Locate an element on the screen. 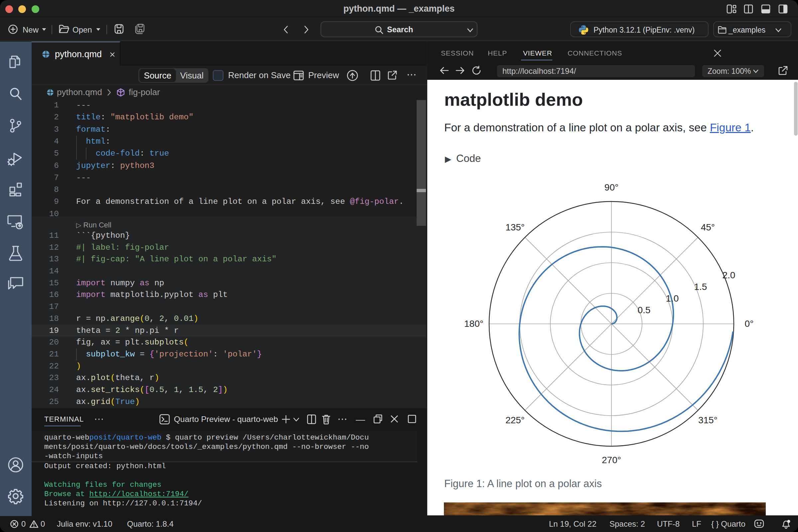 The width and height of the screenshot is (798, 532). svg-text: 45° is located at coordinates (708, 227).